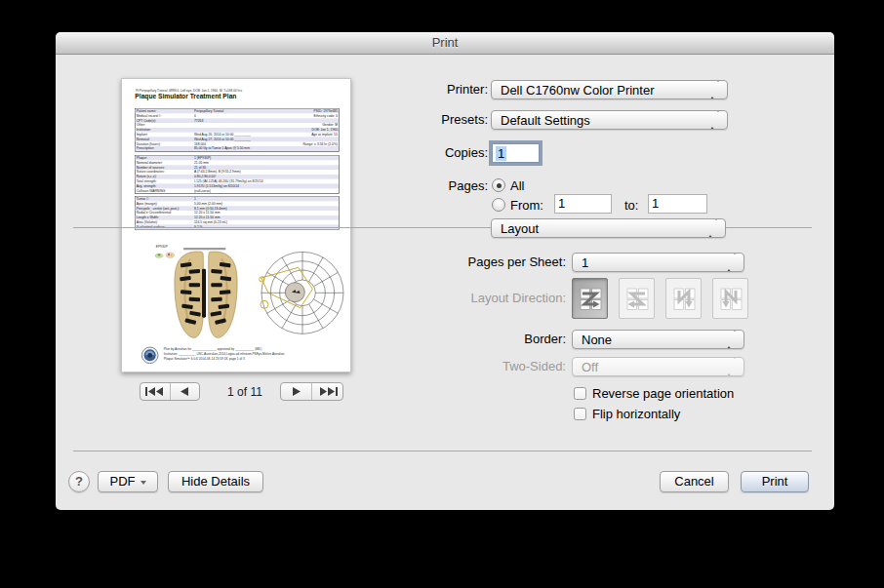 The image size is (884, 588). Describe the element at coordinates (155, 392) in the screenshot. I see `first-page-button` at that location.